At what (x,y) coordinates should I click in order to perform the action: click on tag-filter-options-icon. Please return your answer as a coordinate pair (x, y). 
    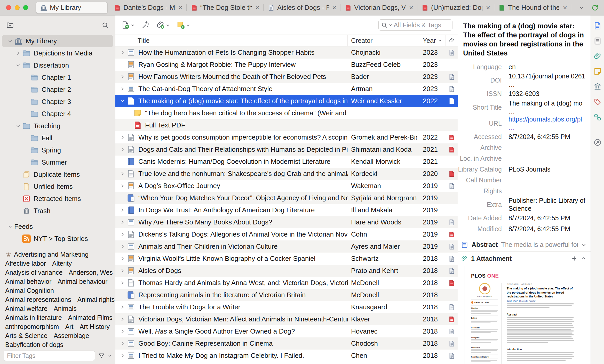
    Looking at the image, I should click on (101, 356).